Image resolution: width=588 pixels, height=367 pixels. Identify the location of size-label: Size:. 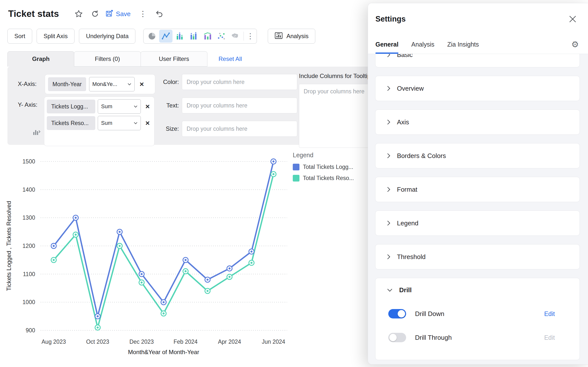
(164, 129).